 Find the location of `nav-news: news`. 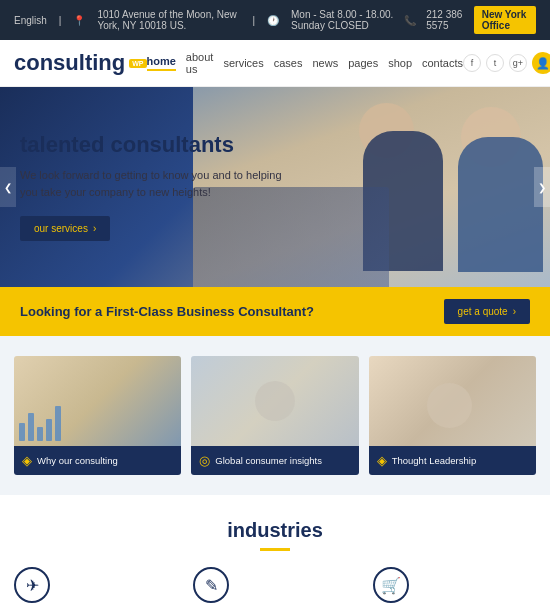

nav-news: news is located at coordinates (325, 63).